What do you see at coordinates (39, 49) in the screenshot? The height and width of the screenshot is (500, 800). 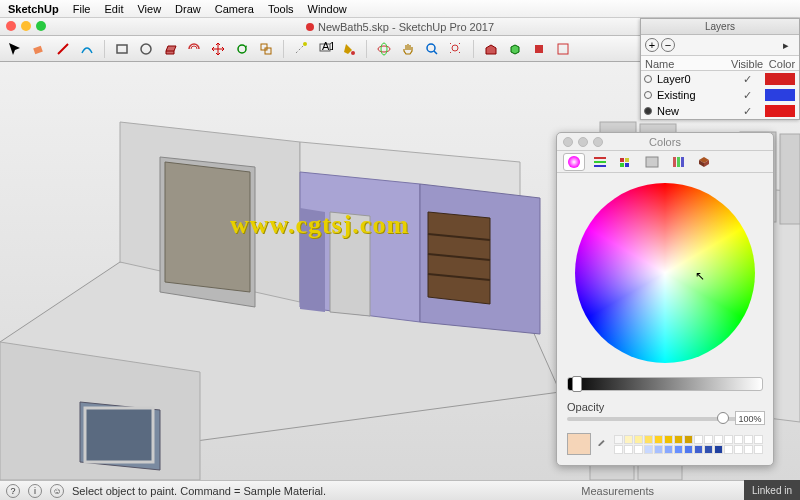 I see `eraser-tool` at bounding box center [39, 49].